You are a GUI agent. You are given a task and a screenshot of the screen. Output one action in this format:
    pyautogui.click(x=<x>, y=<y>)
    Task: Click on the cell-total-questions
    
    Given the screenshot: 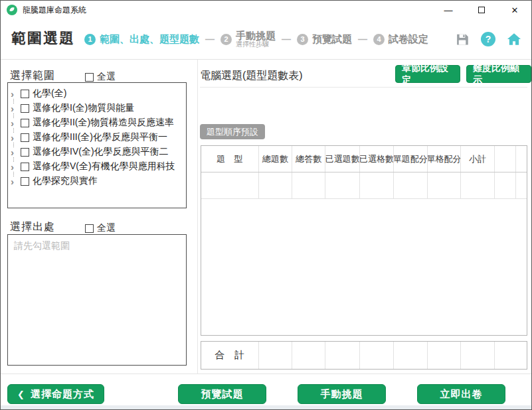 What is the action you would take?
    pyautogui.click(x=276, y=186)
    